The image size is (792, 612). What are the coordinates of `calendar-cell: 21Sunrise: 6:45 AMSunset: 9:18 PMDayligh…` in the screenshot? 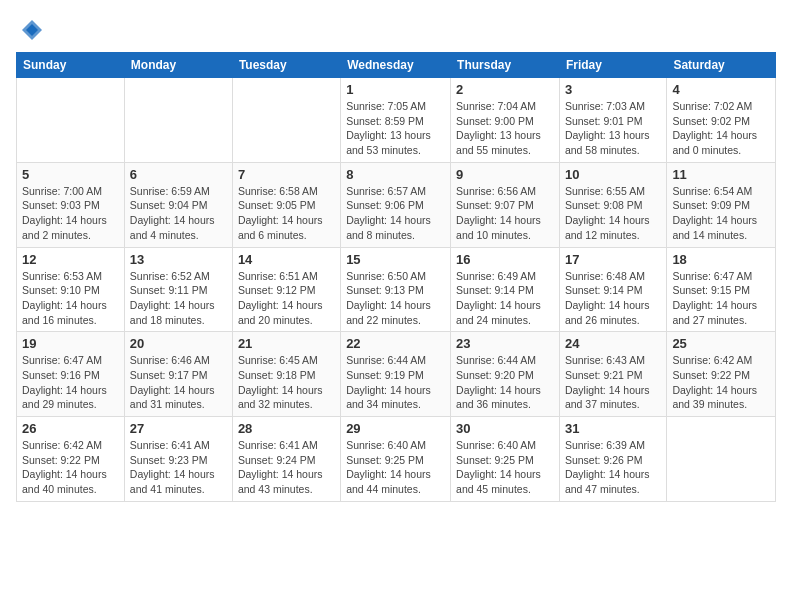 It's located at (286, 374).